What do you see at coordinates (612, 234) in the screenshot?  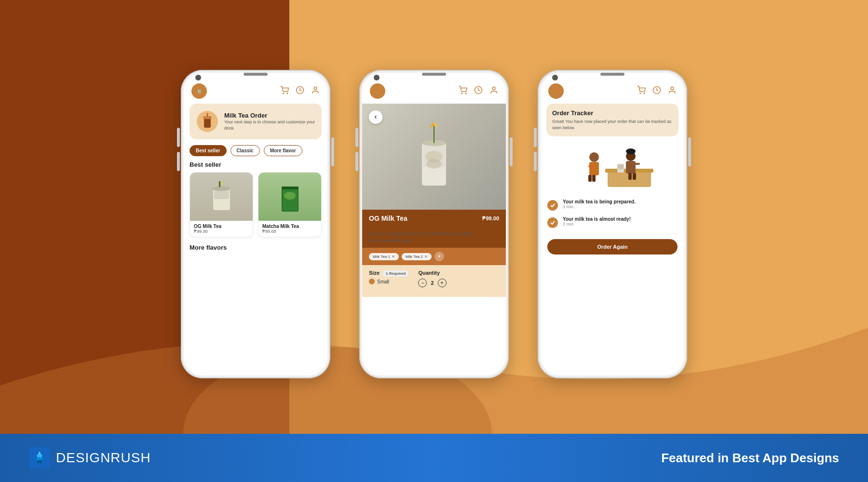 I see `divider` at bounding box center [612, 234].